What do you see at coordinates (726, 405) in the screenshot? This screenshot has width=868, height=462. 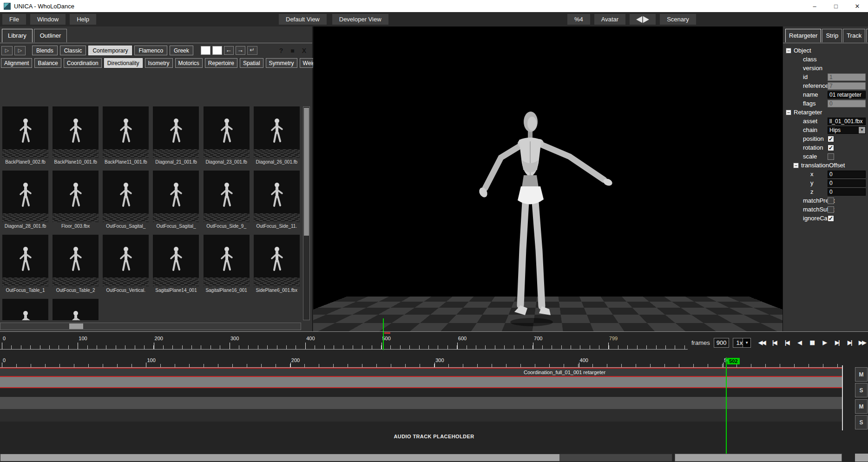 I see `playhead-tracks` at bounding box center [726, 405].